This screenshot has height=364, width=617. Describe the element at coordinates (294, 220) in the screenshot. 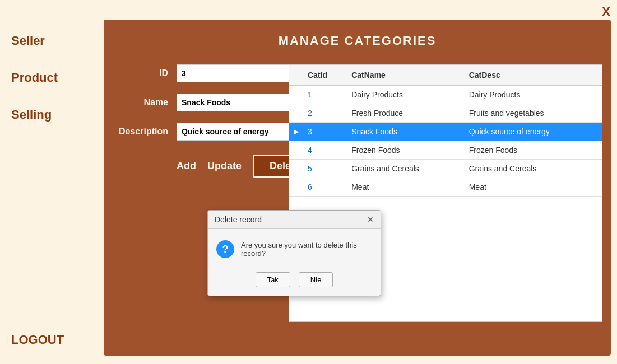

I see `dialog-header: Delete record ✕` at that location.